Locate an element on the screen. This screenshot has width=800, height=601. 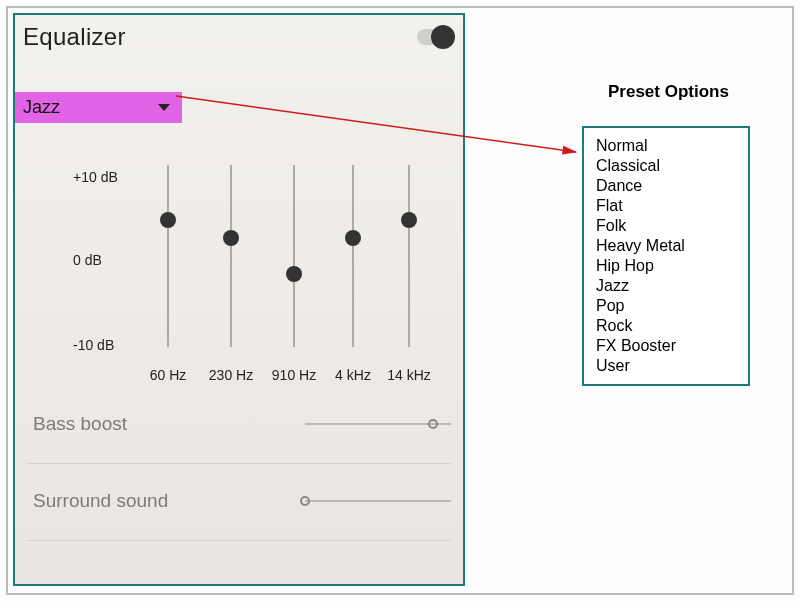
band-label: 230 Hz is located at coordinates (231, 375).